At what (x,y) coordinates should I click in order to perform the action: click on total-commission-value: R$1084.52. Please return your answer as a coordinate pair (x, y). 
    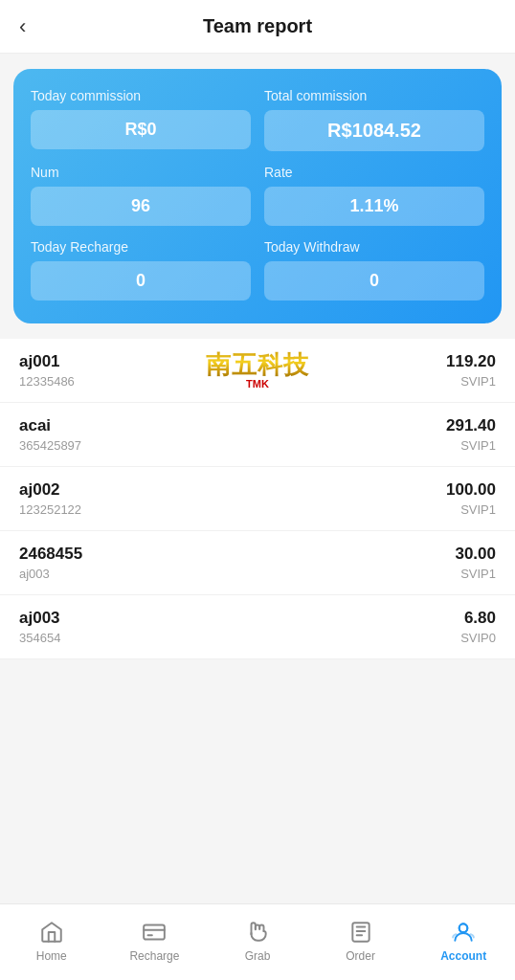
    Looking at the image, I should click on (374, 130).